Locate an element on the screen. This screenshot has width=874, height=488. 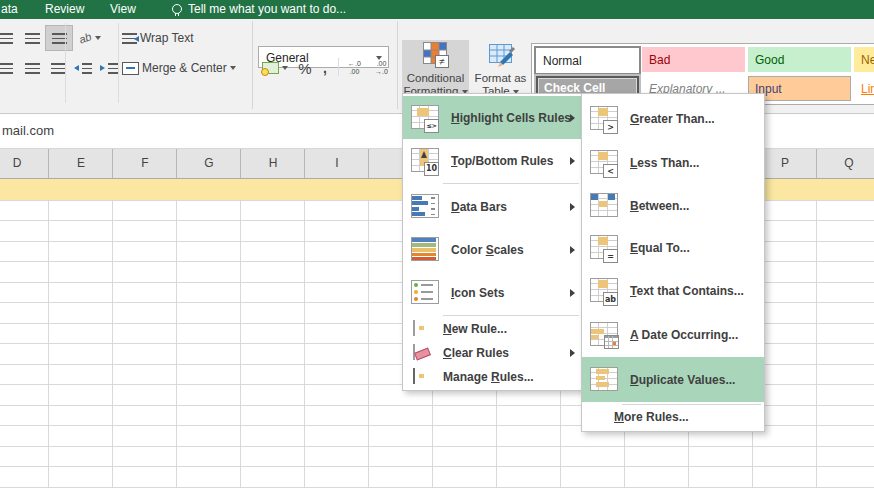
merge-center-button: Merge & Center is located at coordinates (179, 68).